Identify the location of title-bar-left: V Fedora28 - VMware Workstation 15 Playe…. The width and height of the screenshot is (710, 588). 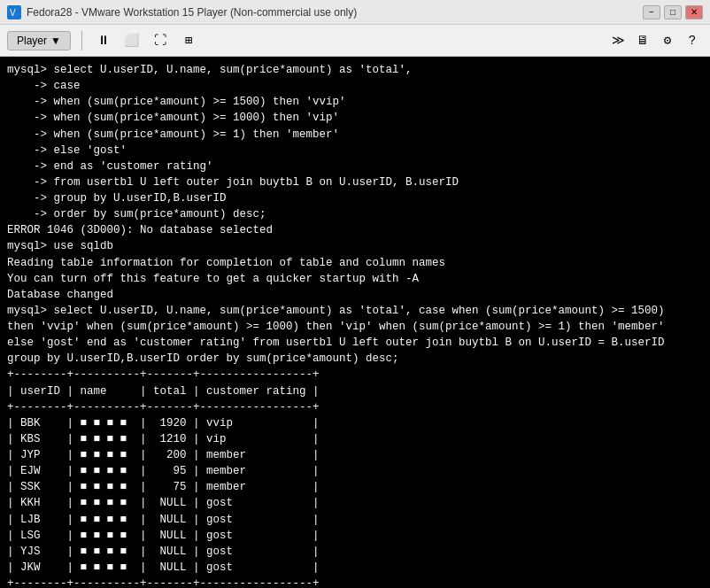
(182, 12).